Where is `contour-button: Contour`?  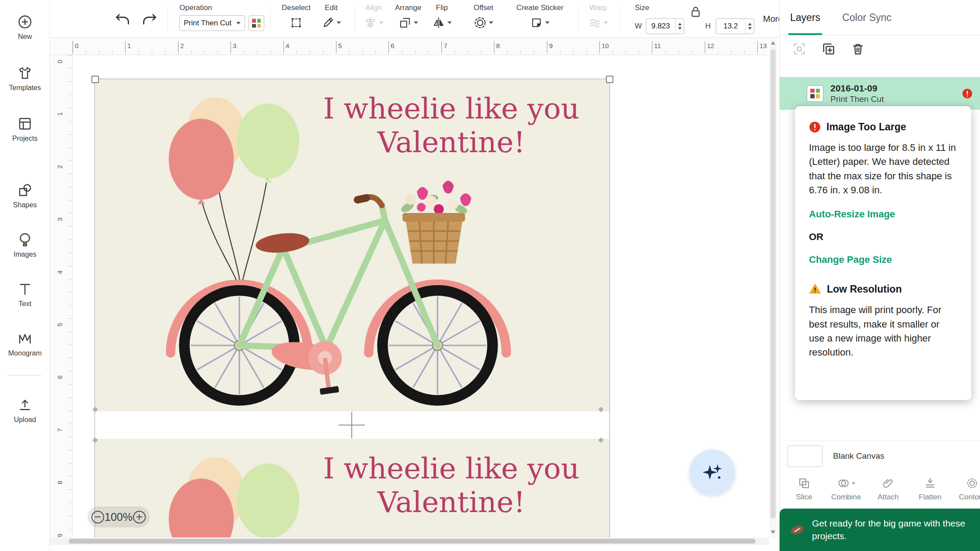 contour-button: Contour is located at coordinates (966, 490).